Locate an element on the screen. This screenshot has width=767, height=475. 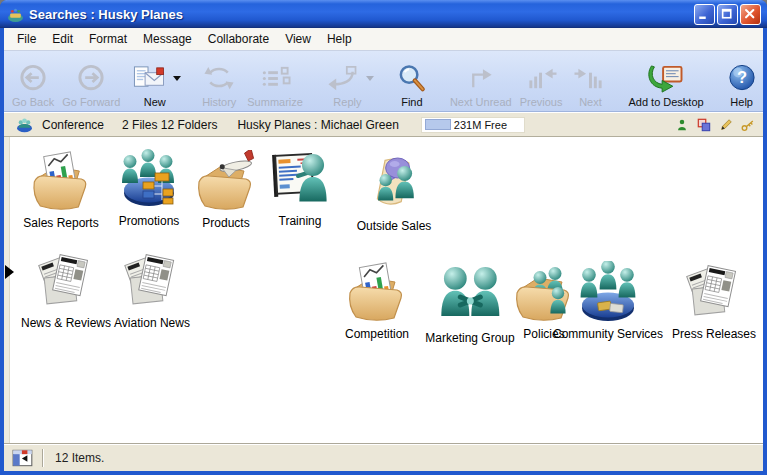
new-message-icon is located at coordinates (148, 78).